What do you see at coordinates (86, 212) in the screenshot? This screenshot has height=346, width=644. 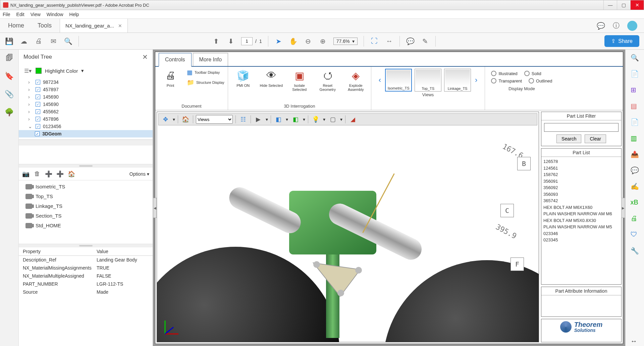 I see `views-list: Isometric_TS Top_TS Linkage_TS Section_T…` at bounding box center [86, 212].